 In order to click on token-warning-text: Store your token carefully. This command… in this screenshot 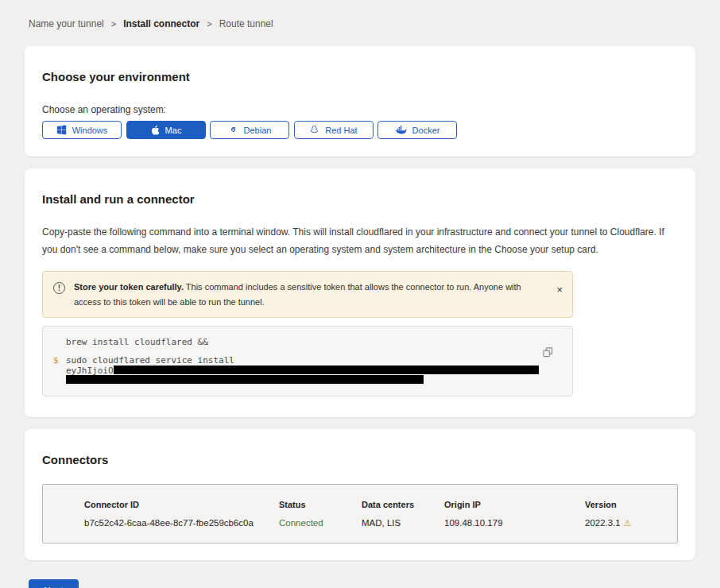, I will do `click(315, 294)`.